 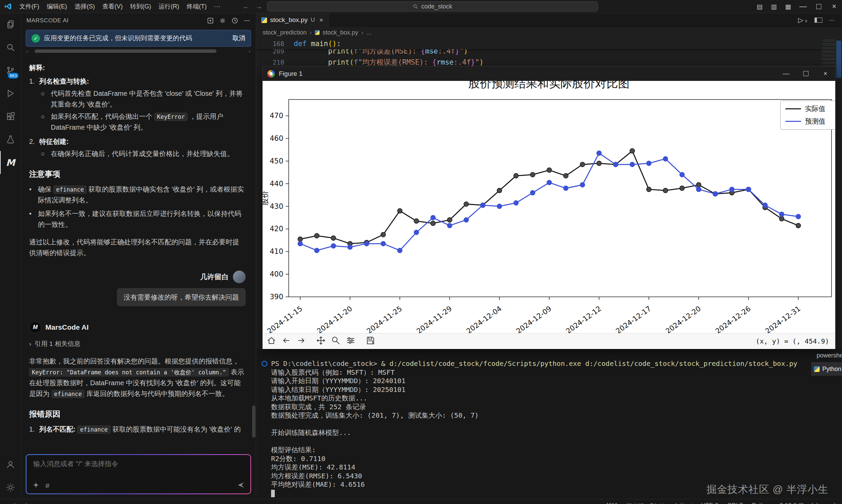 What do you see at coordinates (17, 503) in the screenshot?
I see `problems-indicator: ⊗ 0 △ 0` at bounding box center [17, 503].